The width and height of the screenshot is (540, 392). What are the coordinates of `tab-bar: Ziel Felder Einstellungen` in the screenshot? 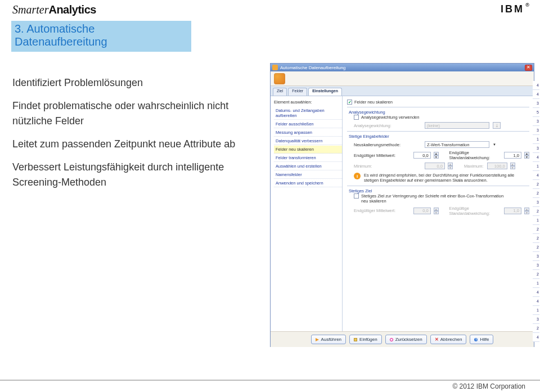 It's located at (402, 91).